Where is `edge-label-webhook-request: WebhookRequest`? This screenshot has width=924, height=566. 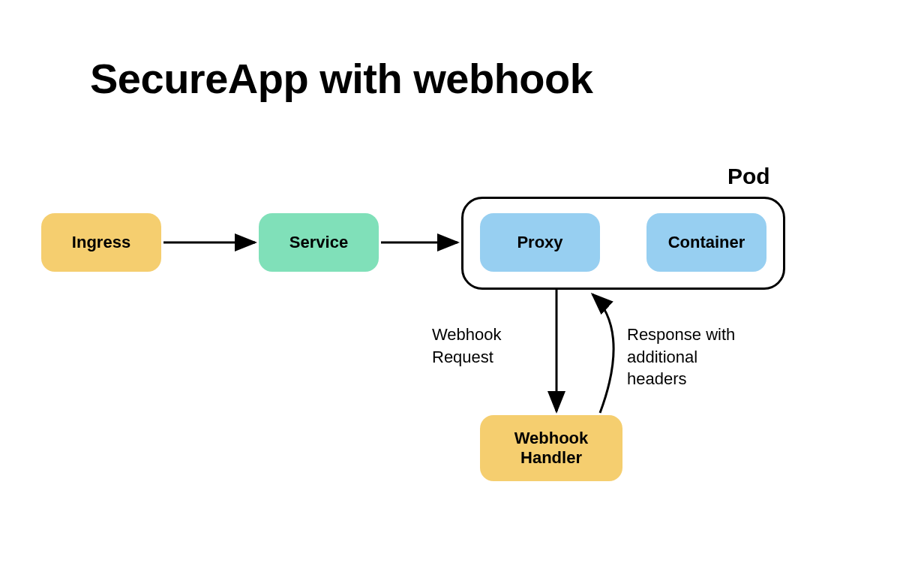
edge-label-webhook-request: WebhookRequest is located at coordinates (466, 345).